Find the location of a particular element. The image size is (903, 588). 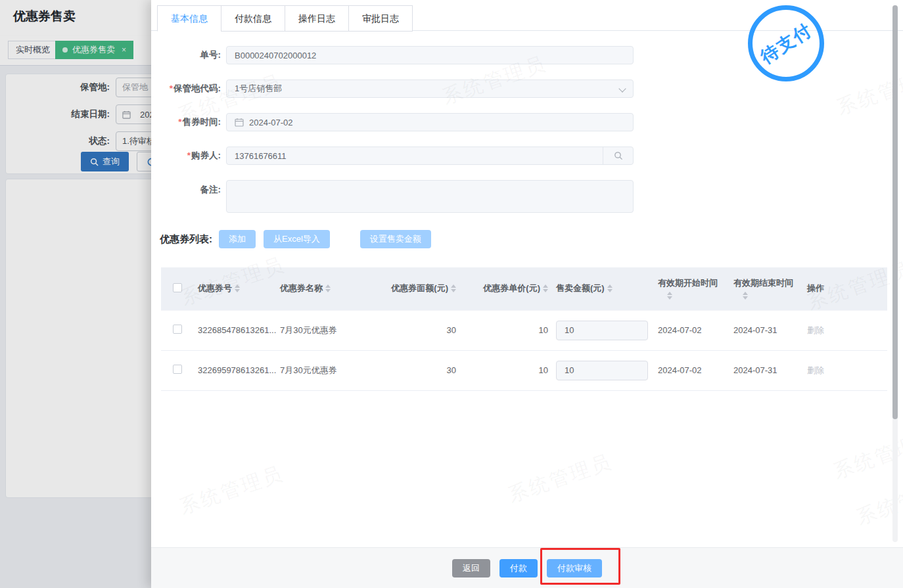

drawer-tabs: 基本信息 付款信息 操作日志 审批日志 is located at coordinates (527, 16).